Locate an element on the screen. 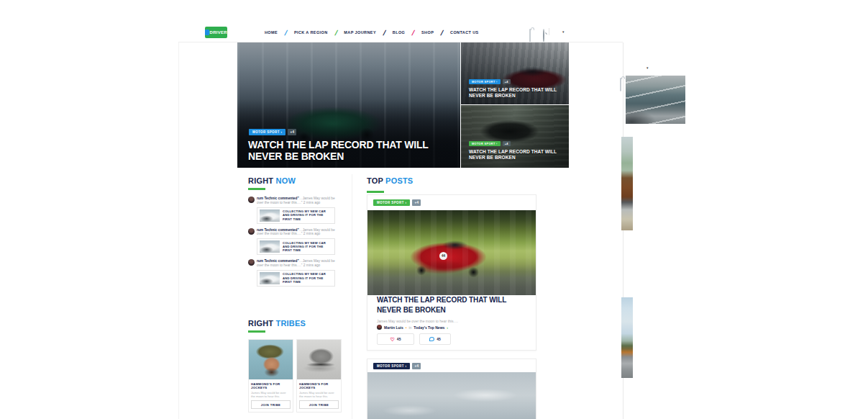  section-underline is located at coordinates (257, 189).